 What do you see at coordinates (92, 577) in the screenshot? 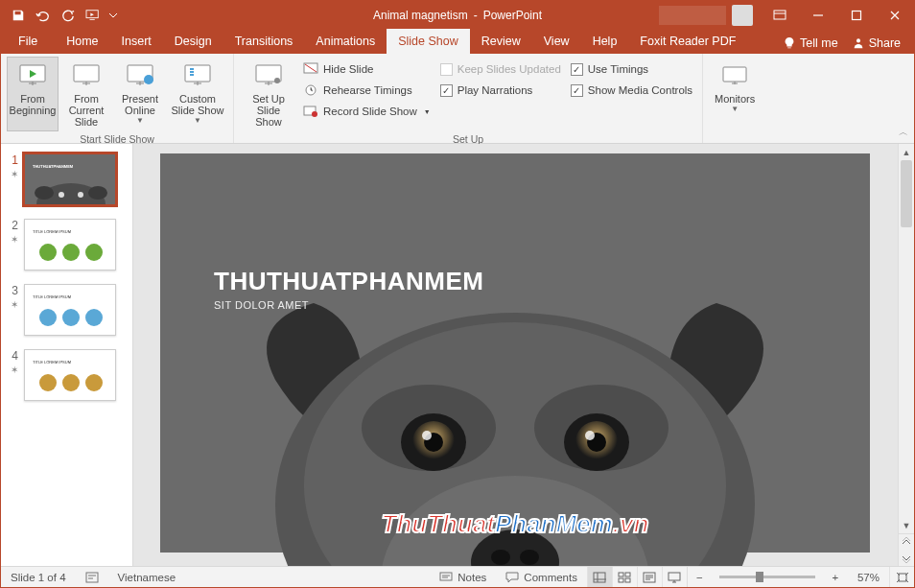
I see `spellcheck-icon` at bounding box center [92, 577].